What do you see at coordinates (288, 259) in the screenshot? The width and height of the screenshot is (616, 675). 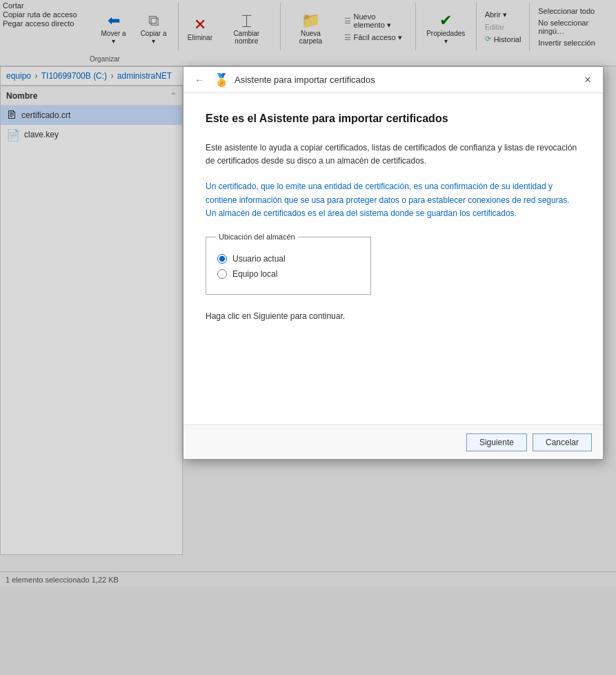 I see `radio-user-option: Usuario actual` at bounding box center [288, 259].